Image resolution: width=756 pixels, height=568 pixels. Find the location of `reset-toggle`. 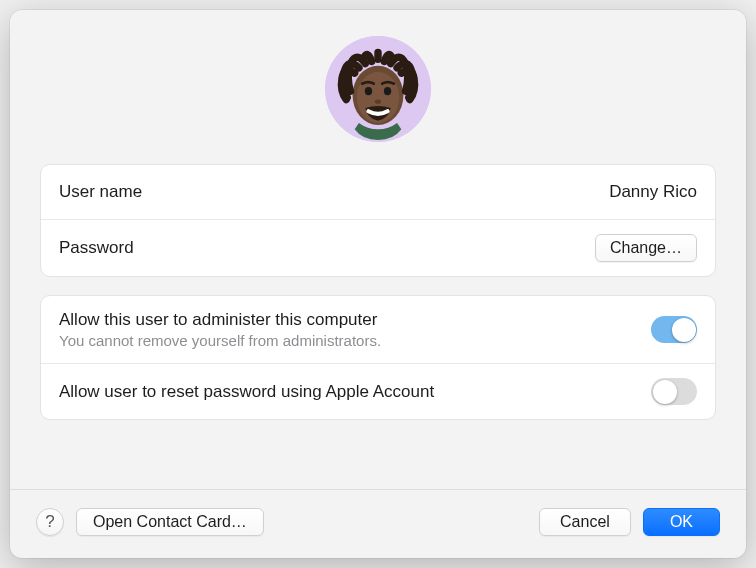

reset-toggle is located at coordinates (674, 392).